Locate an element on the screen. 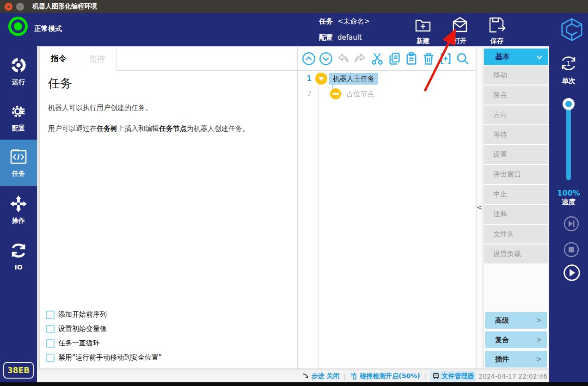 The width and height of the screenshot is (588, 386). insert-node-icon is located at coordinates (446, 59).